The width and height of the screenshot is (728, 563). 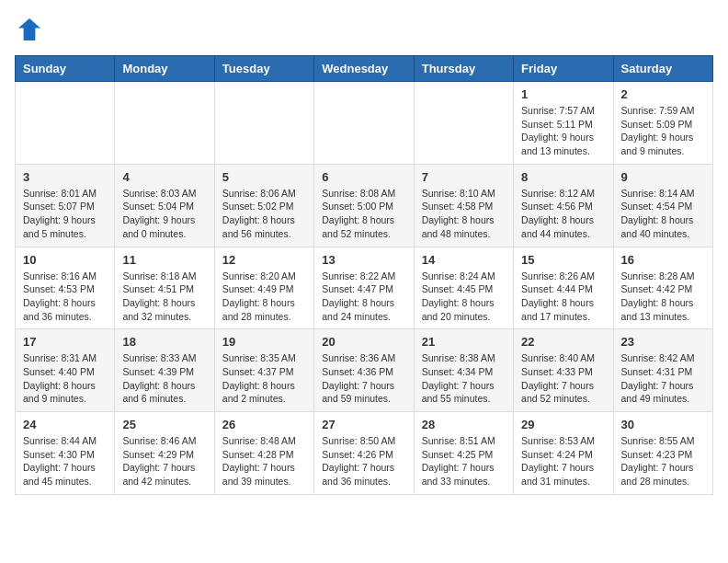 I want to click on day-info: Sunrise: 8:12 AM Sunset: 4:56 PM Dayligh…, so click(x=563, y=213).